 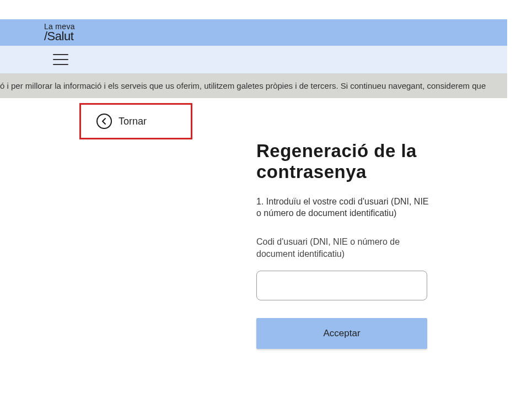 What do you see at coordinates (60, 33) in the screenshot?
I see `logo: La meva /Salut` at bounding box center [60, 33].